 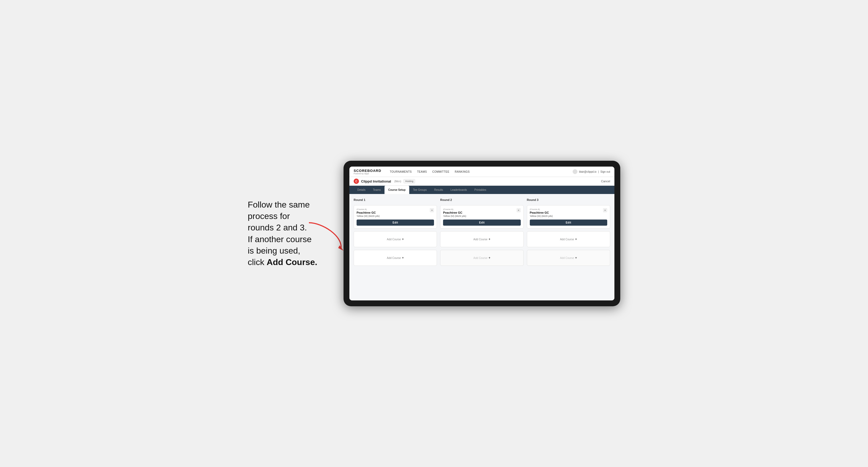 What do you see at coordinates (398, 181) in the screenshot?
I see `tournament-gender: (Men)` at bounding box center [398, 181].